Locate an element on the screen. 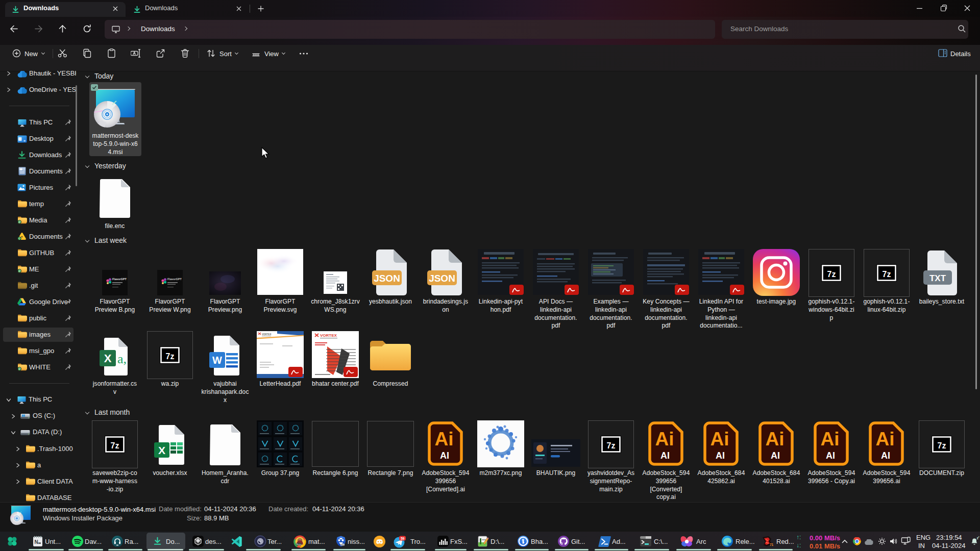 This screenshot has width=980, height=551. svg-text: 71 is located at coordinates (772, 545).